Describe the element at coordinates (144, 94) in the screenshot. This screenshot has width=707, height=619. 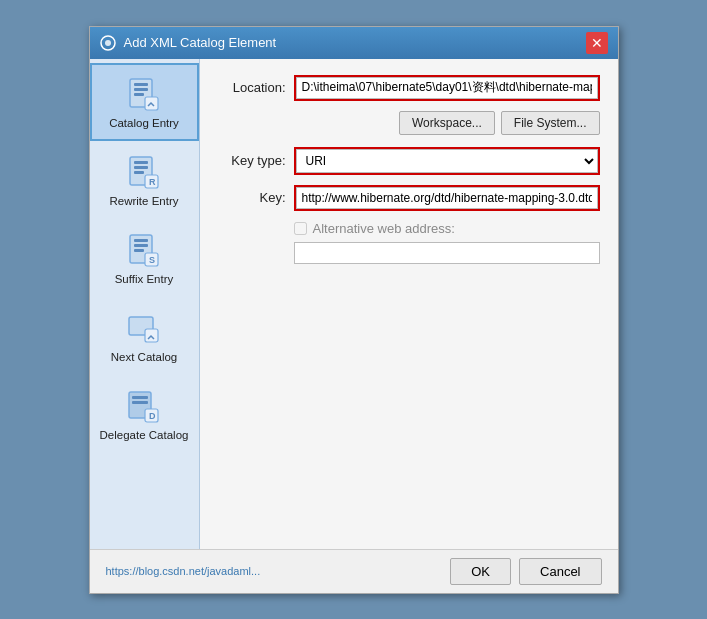
I see `catalog-entry-icon` at that location.